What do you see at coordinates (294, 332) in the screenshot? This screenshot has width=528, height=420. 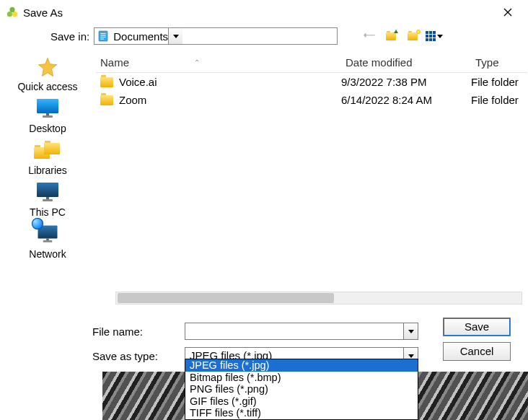 I see `file-name-input` at bounding box center [294, 332].